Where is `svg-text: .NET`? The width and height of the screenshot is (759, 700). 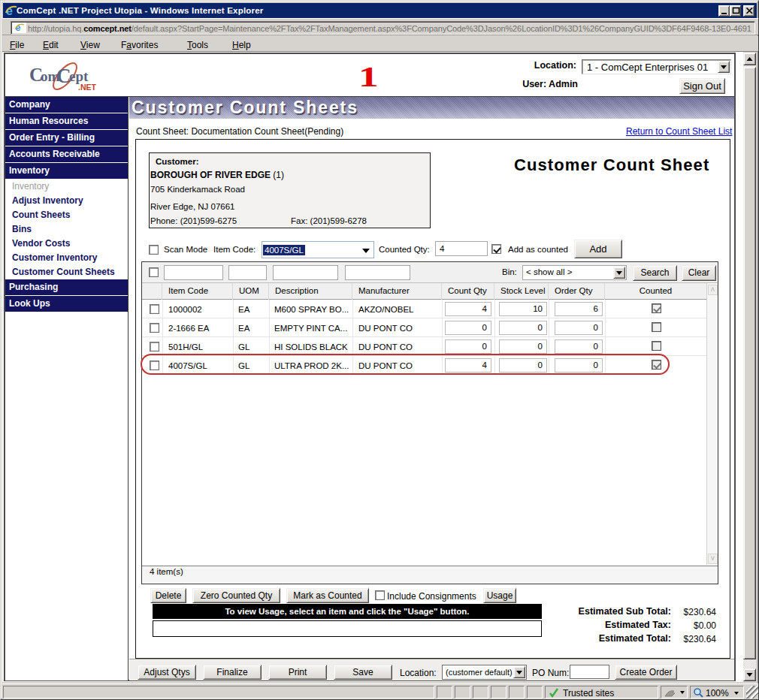 svg-text: .NET is located at coordinates (87, 87).